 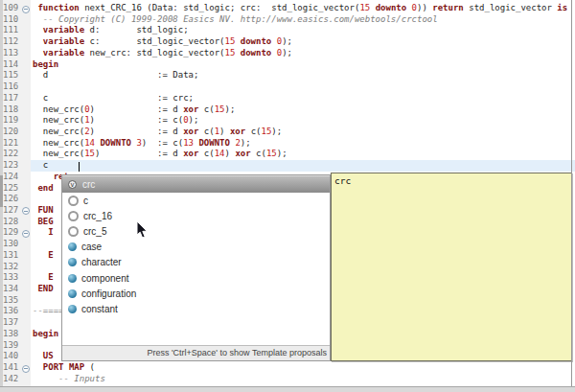 I want to click on code-line: variable d: std_logic;, so click(x=303, y=31).